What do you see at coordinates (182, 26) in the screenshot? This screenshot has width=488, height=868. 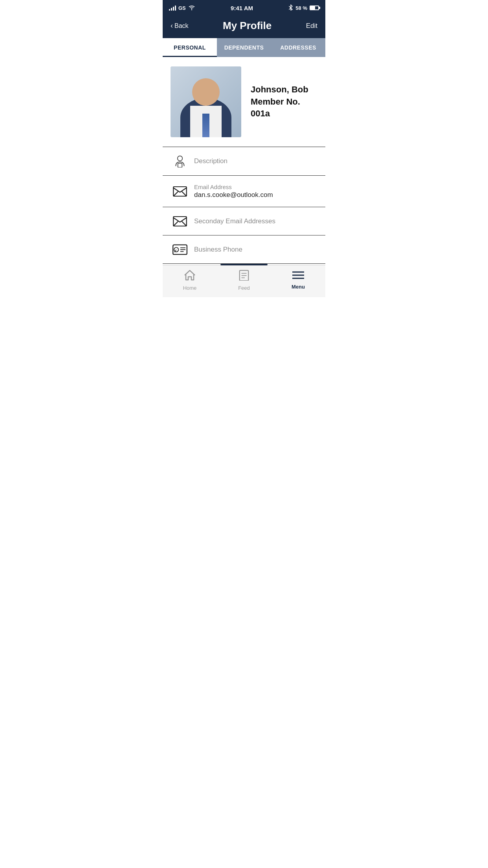 I see `back-label: Back` at bounding box center [182, 26].